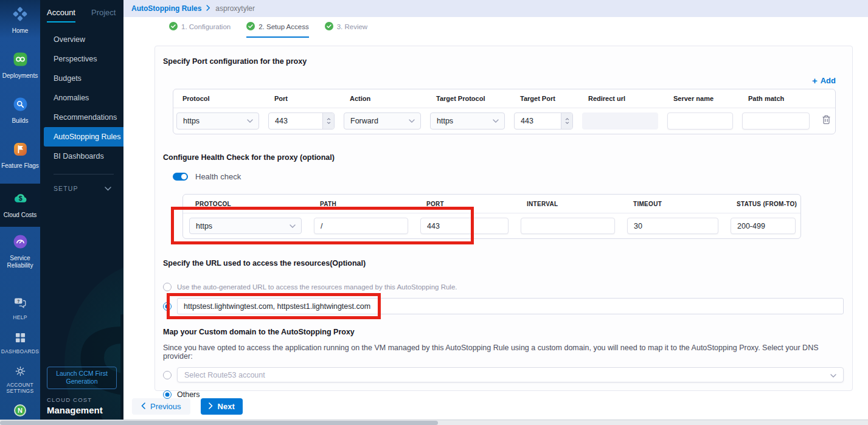 Image resolution: width=868 pixels, height=425 pixels. Describe the element at coordinates (21, 61) in the screenshot. I see `deployments-icon` at that location.